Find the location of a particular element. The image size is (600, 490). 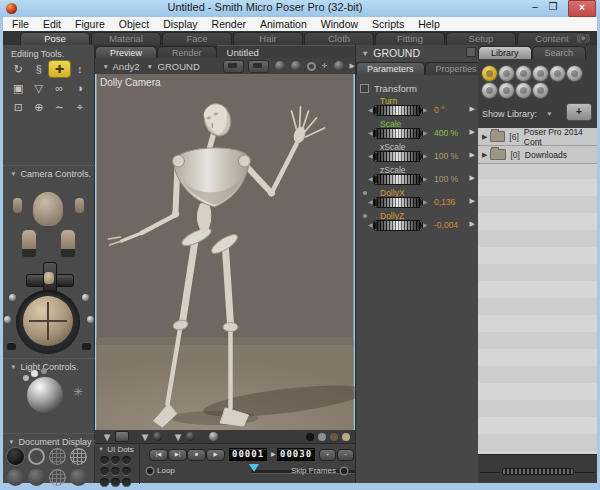

stop-button: ■ is located at coordinates (196, 455).